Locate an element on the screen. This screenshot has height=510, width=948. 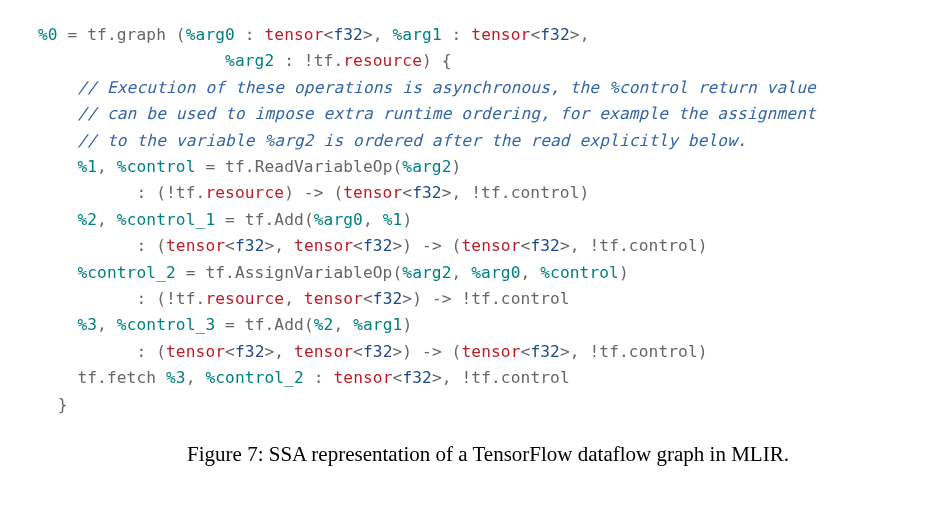
token: = tf.AssignVariableOp( is located at coordinates (289, 272).